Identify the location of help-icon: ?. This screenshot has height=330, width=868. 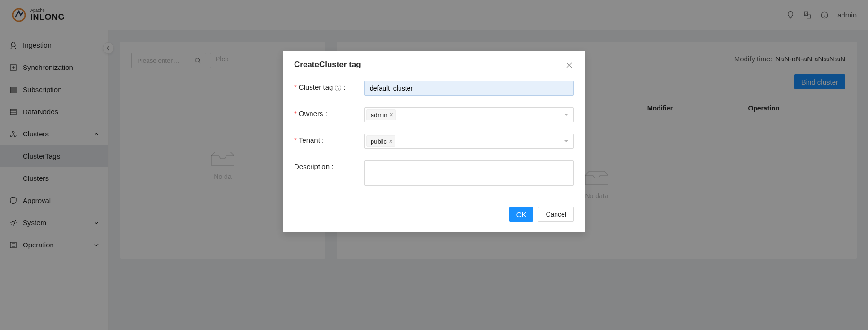
(338, 88).